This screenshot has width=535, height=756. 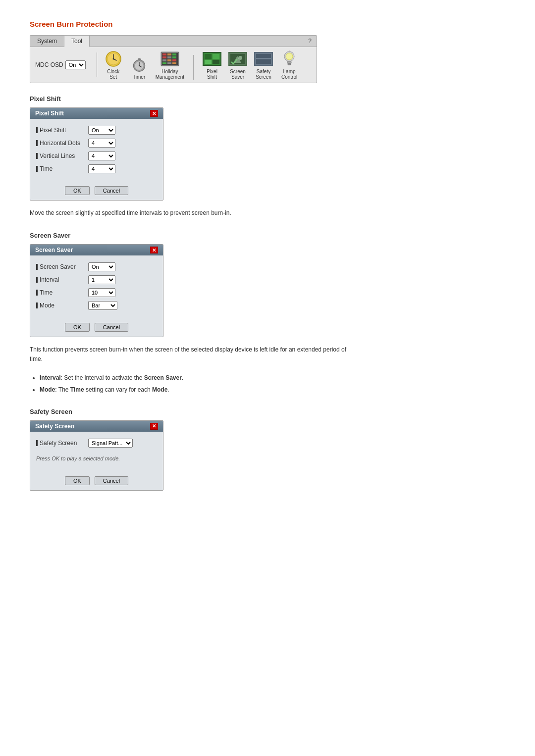 I want to click on screen-saver-dialog-header: Screen Saver ✕, so click(x=97, y=250).